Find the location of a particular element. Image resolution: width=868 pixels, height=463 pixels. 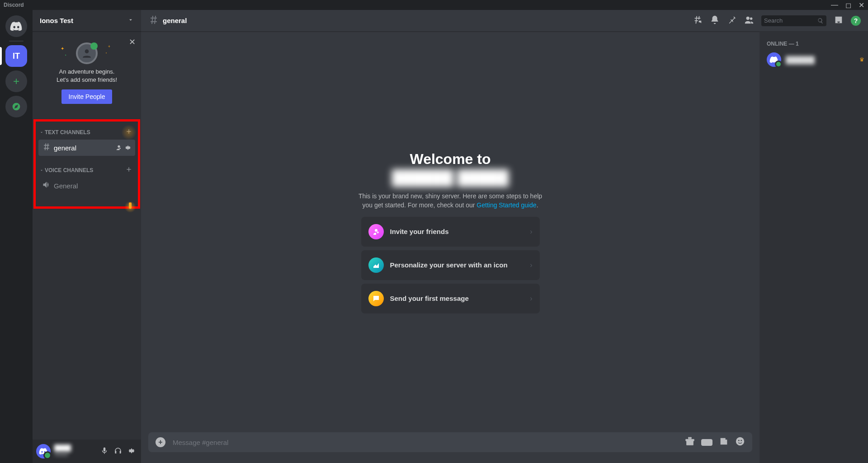

members-icon is located at coordinates (749, 20).